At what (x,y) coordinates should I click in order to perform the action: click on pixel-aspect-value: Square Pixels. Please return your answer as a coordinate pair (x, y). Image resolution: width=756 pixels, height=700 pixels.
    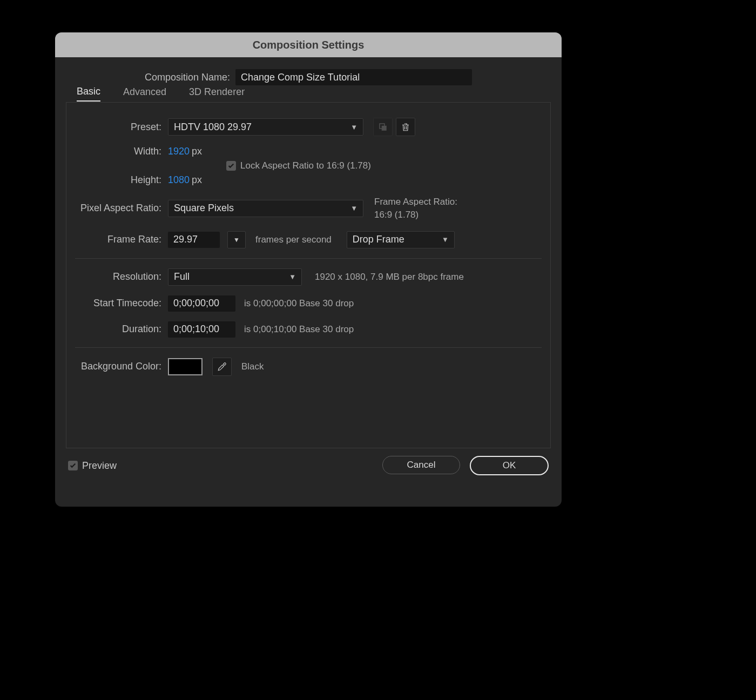
    Looking at the image, I should click on (204, 208).